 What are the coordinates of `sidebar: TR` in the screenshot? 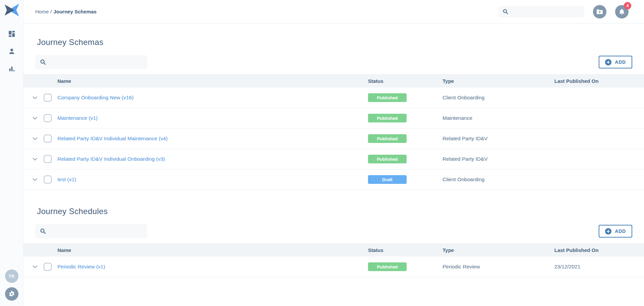 It's located at (12, 153).